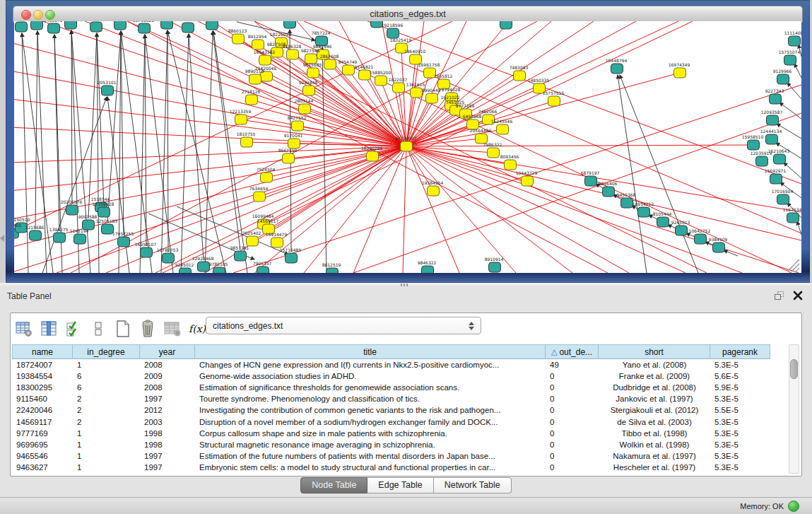 This screenshot has width=812, height=514. What do you see at coordinates (572, 352) in the screenshot?
I see `column-header-out_de: △out_de...` at bounding box center [572, 352].